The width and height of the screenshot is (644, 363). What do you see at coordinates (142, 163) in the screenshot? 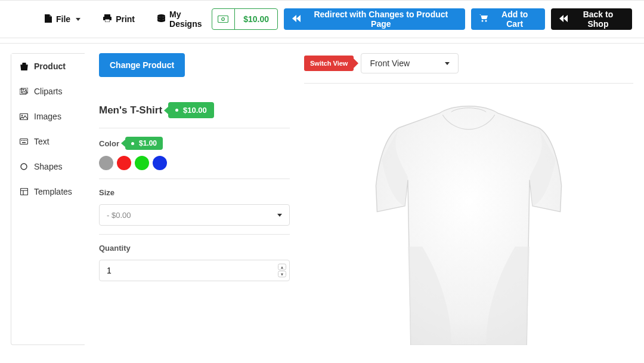
I see `color-swatch-green` at bounding box center [142, 163].